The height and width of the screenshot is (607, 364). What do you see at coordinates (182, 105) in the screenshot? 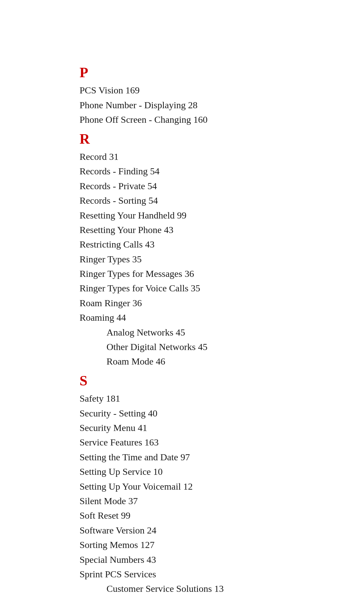
I see `index-entry: Phone Number - Displaying 28` at bounding box center [182, 105].